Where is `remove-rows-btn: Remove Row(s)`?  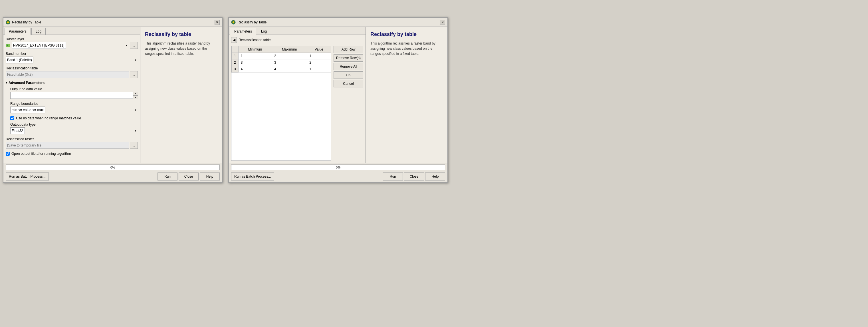 remove-rows-btn: Remove Row(s) is located at coordinates (348, 58).